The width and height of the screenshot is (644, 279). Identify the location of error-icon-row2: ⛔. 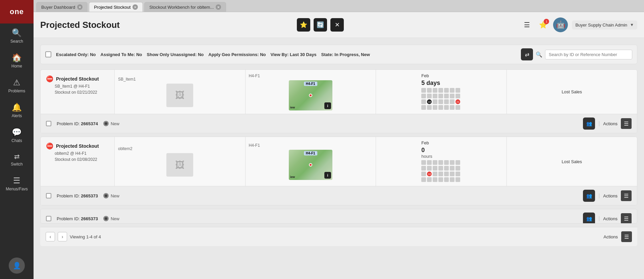
(50, 146).